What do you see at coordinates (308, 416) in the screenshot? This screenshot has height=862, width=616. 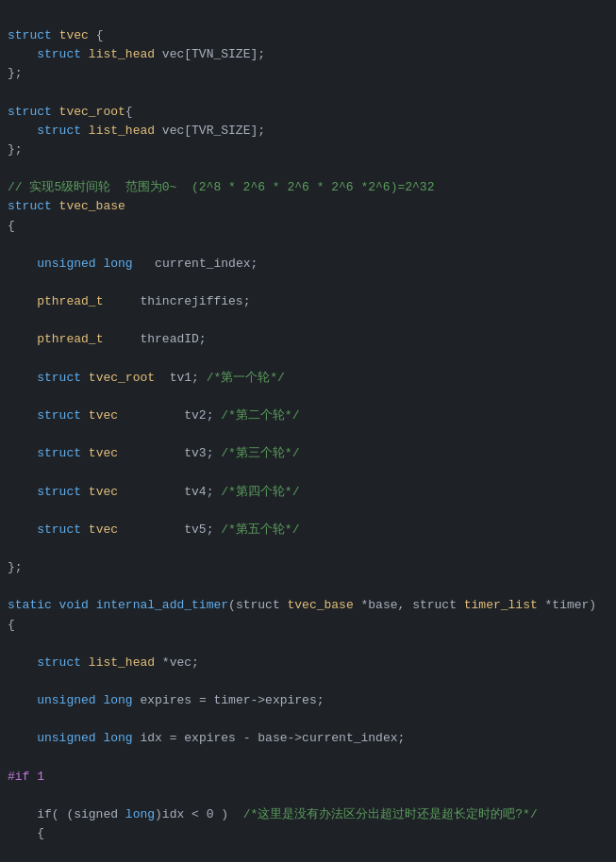 I see `code-line: struct tvec tv2; /*第二个轮*/` at bounding box center [308, 416].